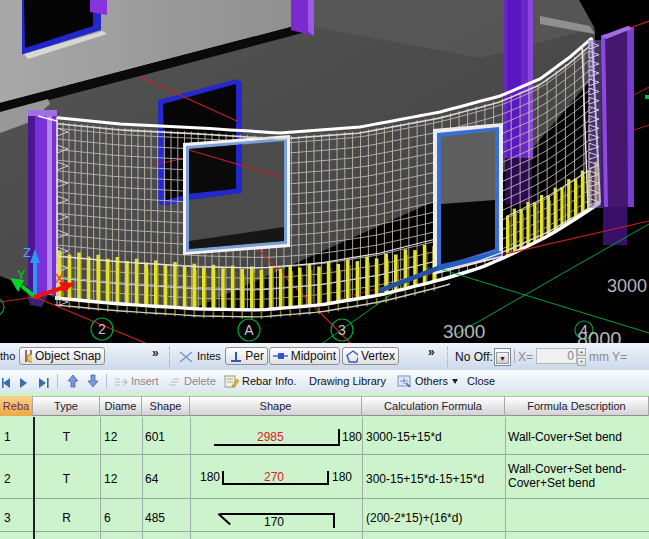 The height and width of the screenshot is (539, 649). What do you see at coordinates (342, 330) in the screenshot?
I see `svg-text: 3` at bounding box center [342, 330].